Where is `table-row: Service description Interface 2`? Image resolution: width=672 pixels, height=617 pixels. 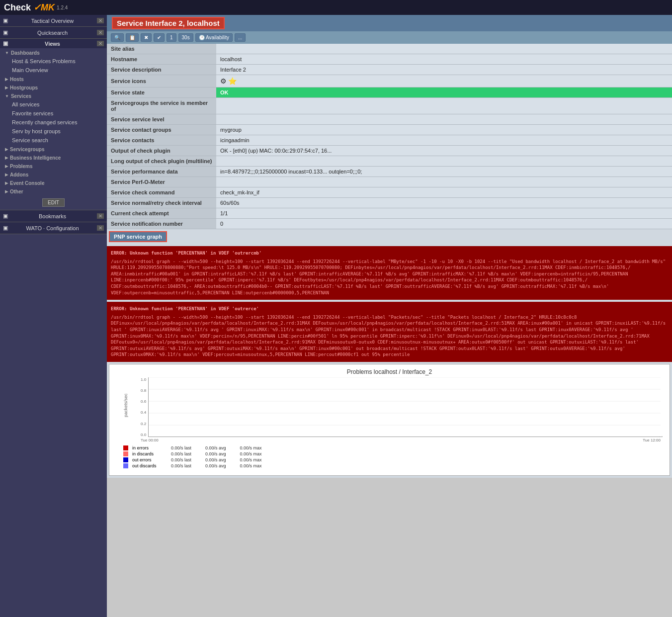
table-row: Service description Interface 2 is located at coordinates (390, 70).